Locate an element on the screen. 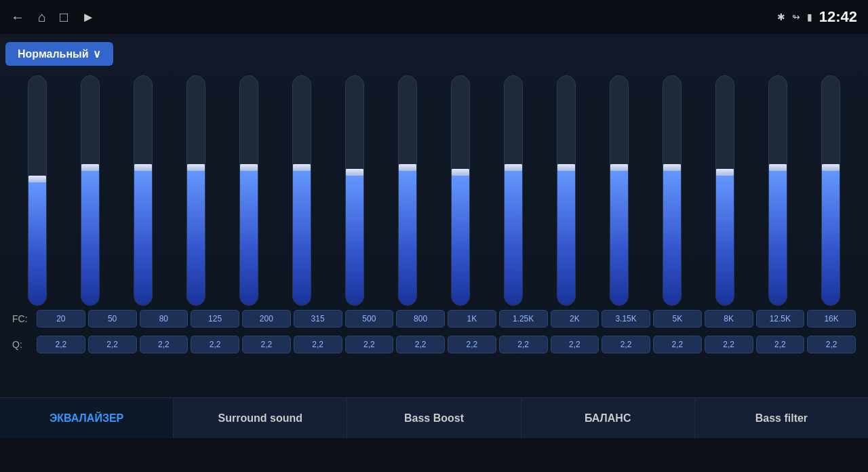  fc-badge-800: 800 is located at coordinates (420, 319).